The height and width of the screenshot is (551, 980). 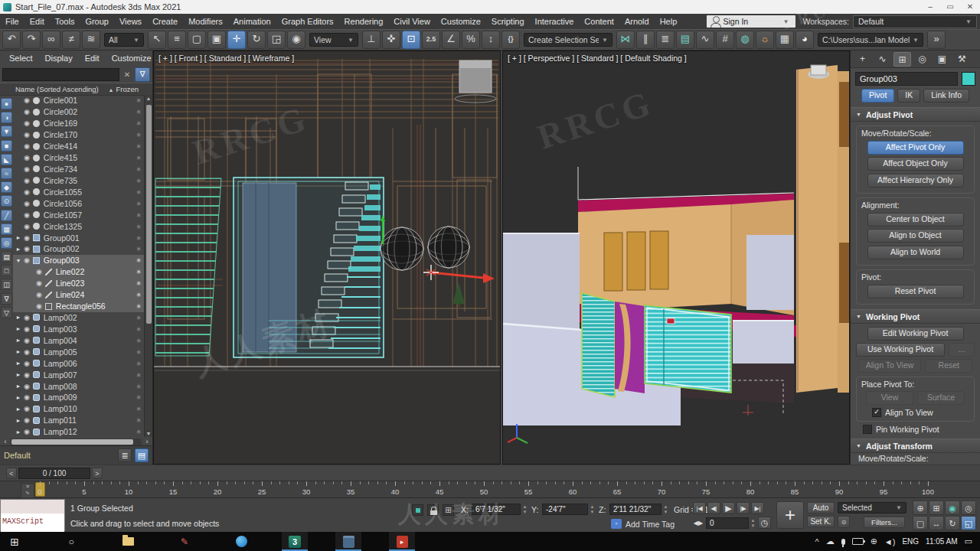 I want to click on explorer-row: ◉Line023∗, so click(x=78, y=283).